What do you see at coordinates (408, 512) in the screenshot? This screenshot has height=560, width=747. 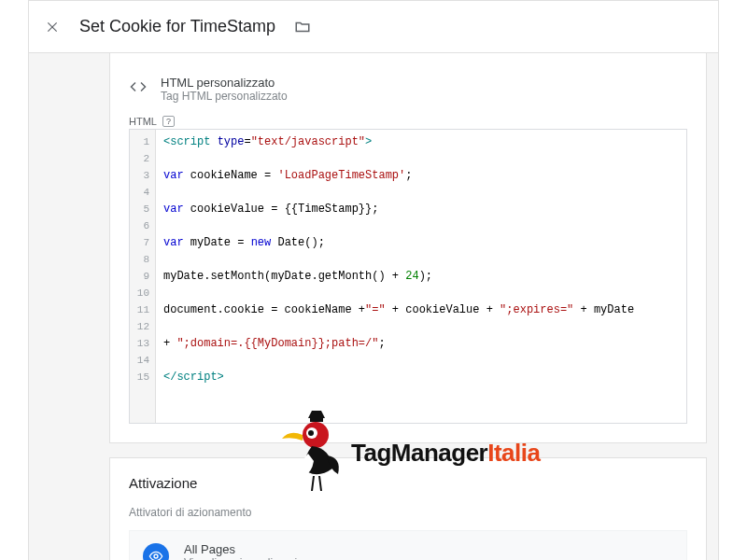 I see `triggering-subtitle: Attivatori di azionamento` at bounding box center [408, 512].